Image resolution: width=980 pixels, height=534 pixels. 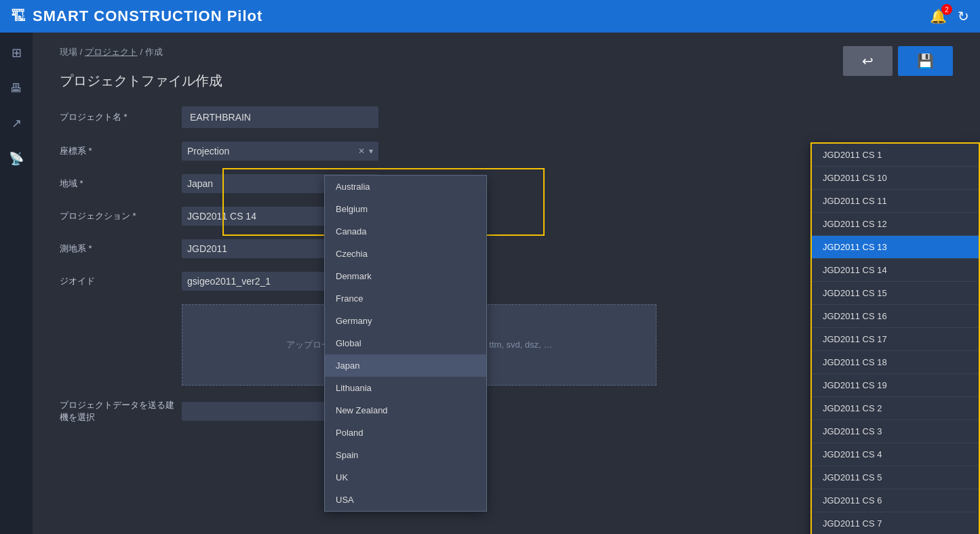 What do you see at coordinates (925, 61) in the screenshot?
I see `save-button: 💾` at bounding box center [925, 61].